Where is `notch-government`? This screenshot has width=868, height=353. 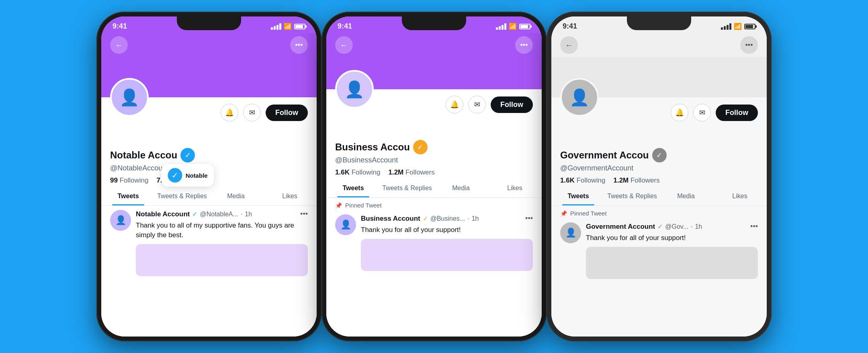
notch-government is located at coordinates (659, 23).